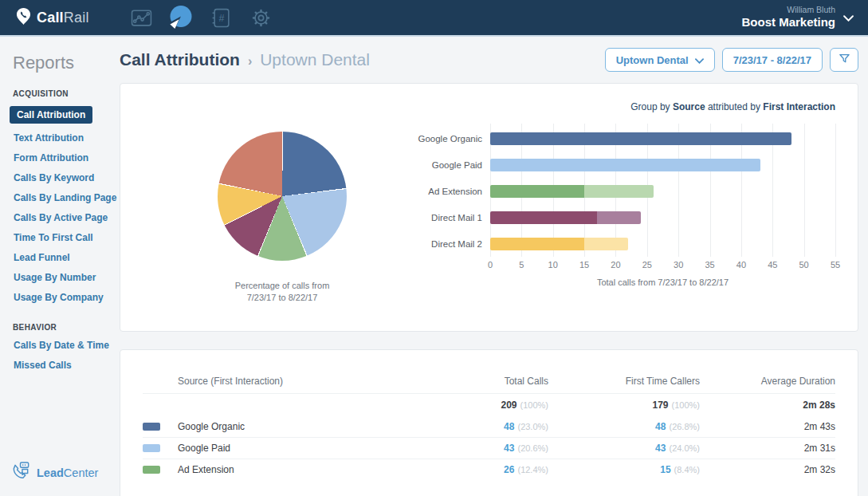 The height and width of the screenshot is (496, 868). Describe the element at coordinates (67, 345) in the screenshot. I see `sidebar-item-calls-by-date-time: Calls By Date & Time` at that location.